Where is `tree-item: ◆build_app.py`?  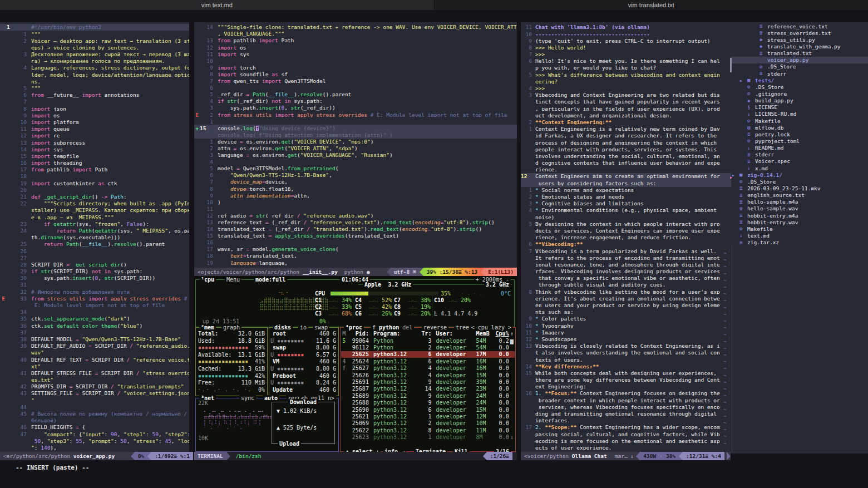
tree-item: ◆build_app.py is located at coordinates (799, 101).